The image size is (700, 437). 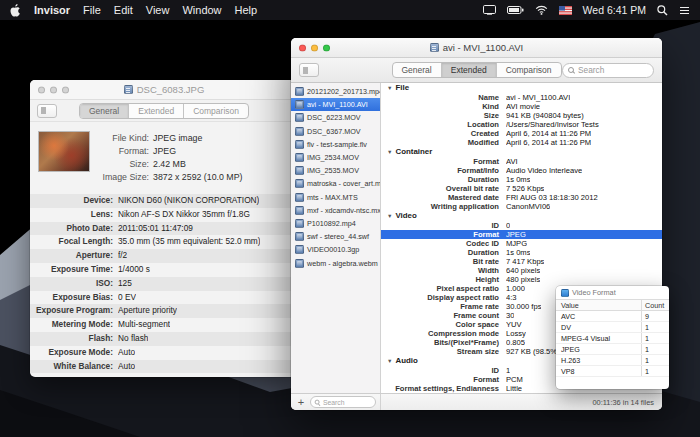 What do you see at coordinates (522, 234) in the screenshot?
I see `detail-row: FormatJPEG` at bounding box center [522, 234].